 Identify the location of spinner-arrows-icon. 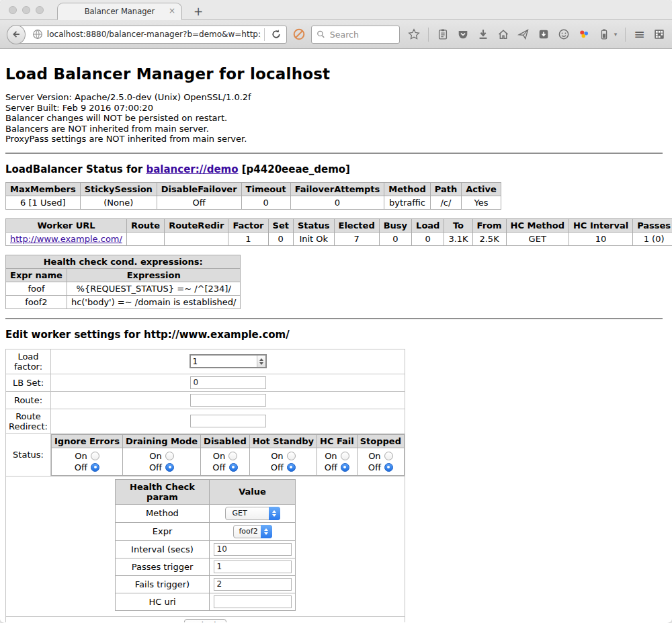
(261, 362).